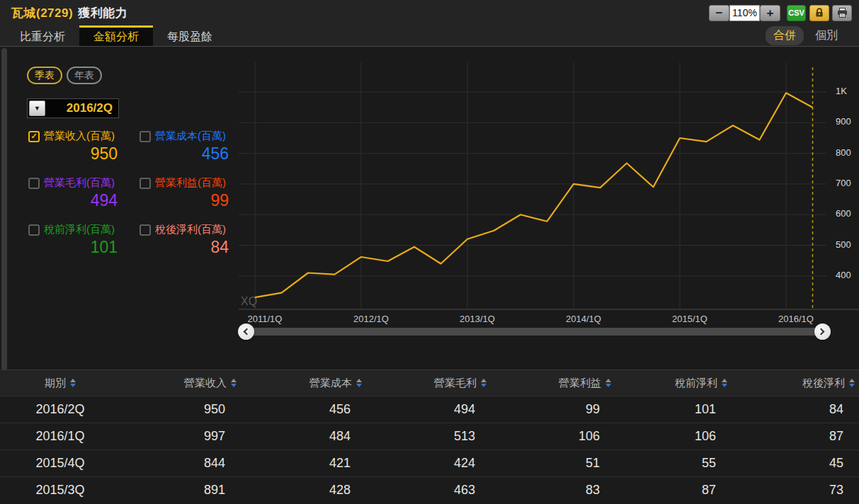 The height and width of the screenshot is (504, 859). What do you see at coordinates (186, 136) in the screenshot?
I see `metric-checkbox-row: ✓ 營業成本(百萬)` at bounding box center [186, 136].